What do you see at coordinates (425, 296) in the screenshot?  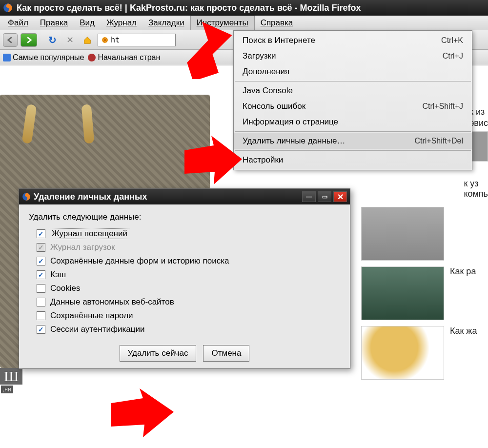 I see `sidebar-thumbs: Как ра Как жа` at bounding box center [425, 296].